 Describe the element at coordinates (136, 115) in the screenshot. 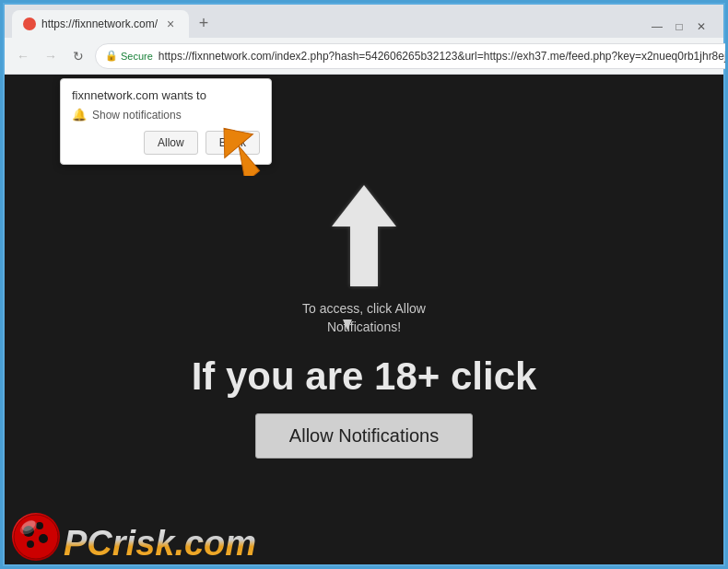

I see `notif-show-text: Show notifications` at that location.